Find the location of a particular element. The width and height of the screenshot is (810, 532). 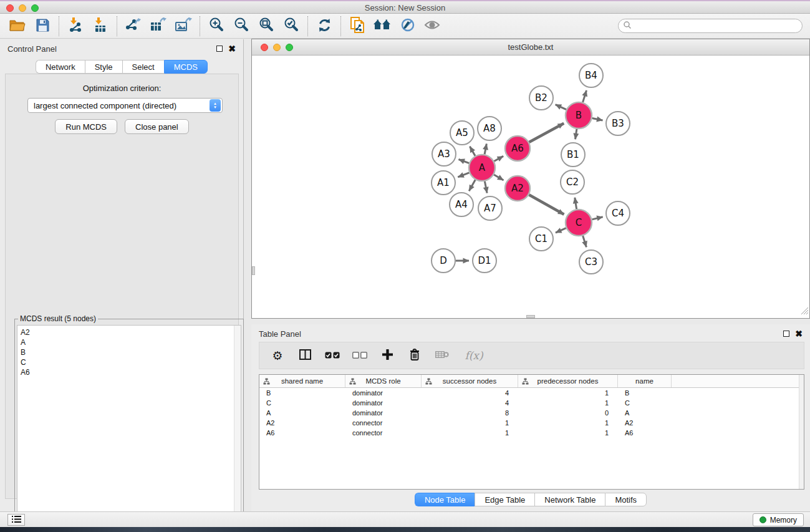

label-visibility-button is located at coordinates (407, 26).